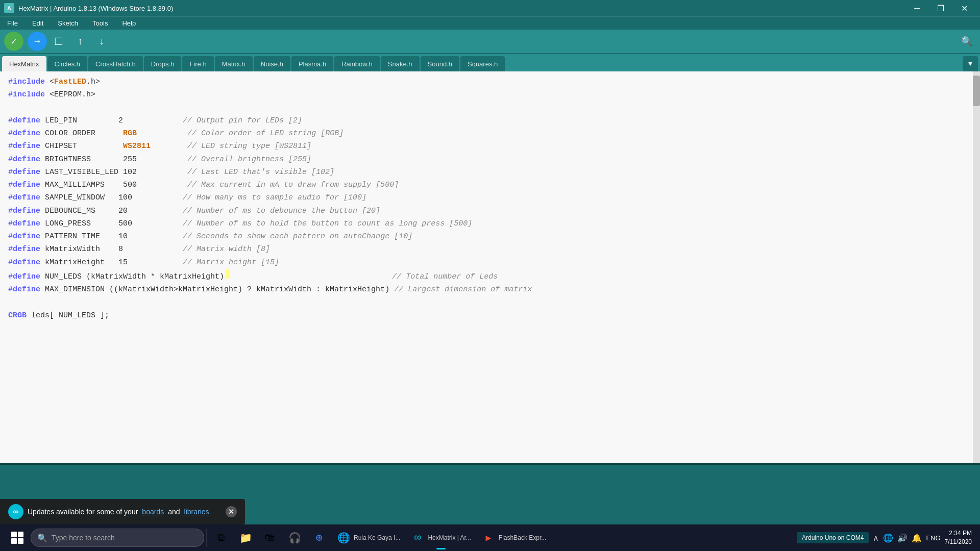 The height and width of the screenshot is (551, 980). Describe the element at coordinates (80, 41) in the screenshot. I see `open-button: ↑` at that location.